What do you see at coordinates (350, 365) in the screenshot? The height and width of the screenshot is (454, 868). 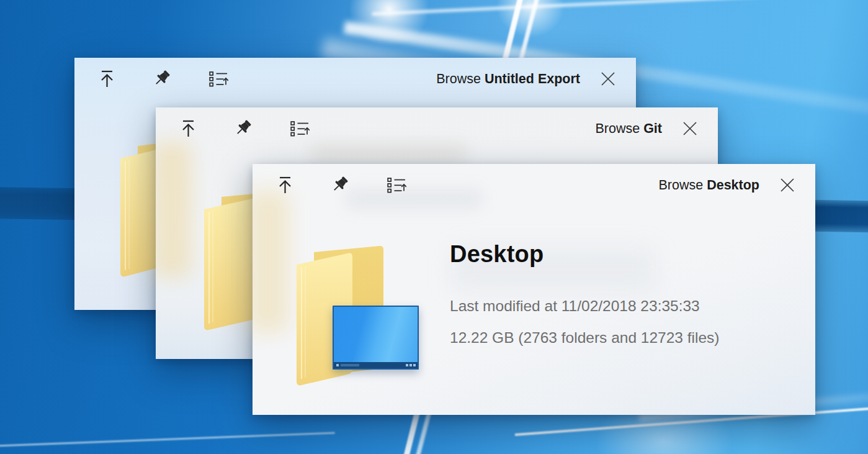 I see `monitor-tray-strip` at bounding box center [350, 365].